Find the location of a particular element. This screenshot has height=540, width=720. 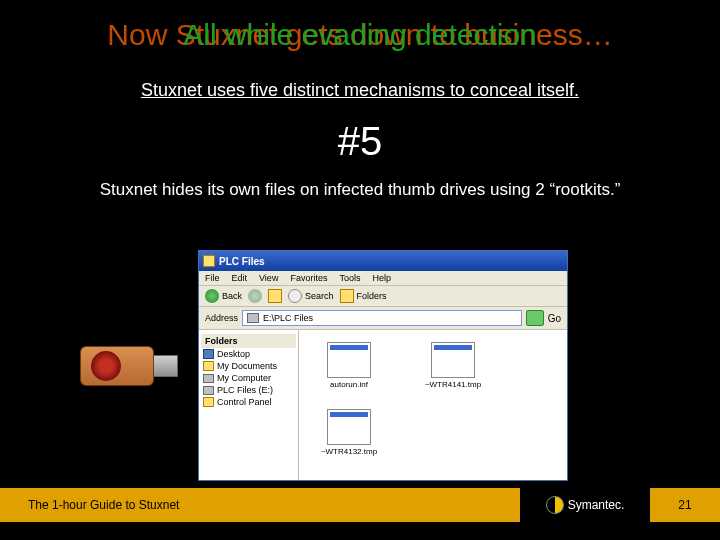

file-pane: autorun.inf ~WTR4141.tmp ~WTR4132.tmp is located at coordinates (433, 405).